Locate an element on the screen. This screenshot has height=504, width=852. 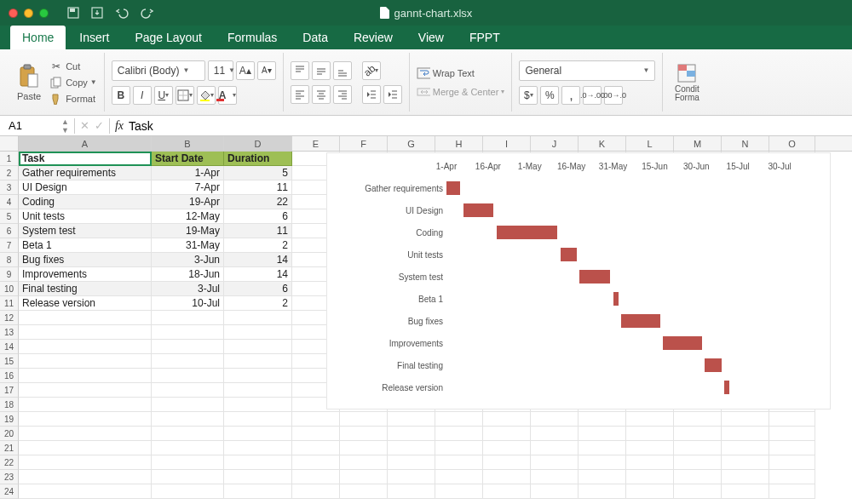
row-header: 12 is located at coordinates (9, 318).